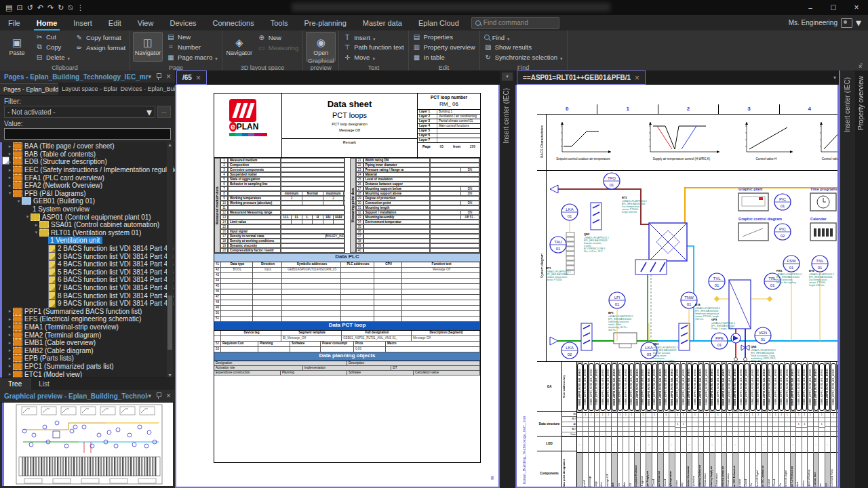 Image resolution: width=868 pixels, height=488 pixels. What do you see at coordinates (88, 89) in the screenshot?
I see `pages-panel-tab-1: Layout space - Eplan_...` at bounding box center [88, 89].